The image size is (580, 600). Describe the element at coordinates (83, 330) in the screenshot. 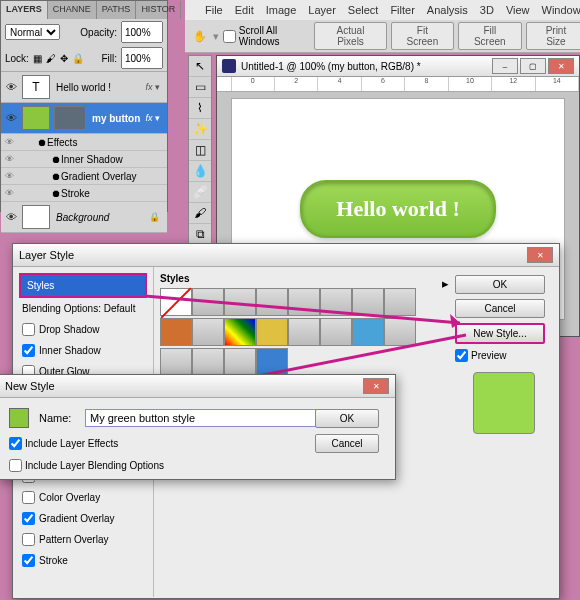

I see `drop-shadow-row: Drop Shadow` at that location.